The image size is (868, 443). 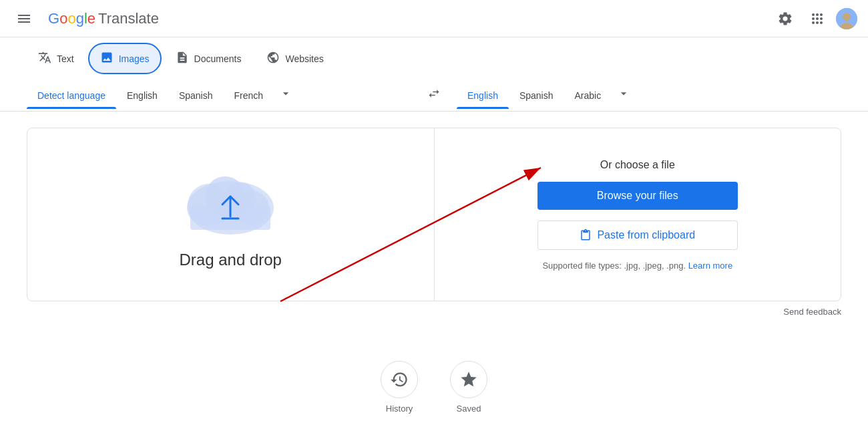 I want to click on swap-languages-button, so click(x=434, y=95).